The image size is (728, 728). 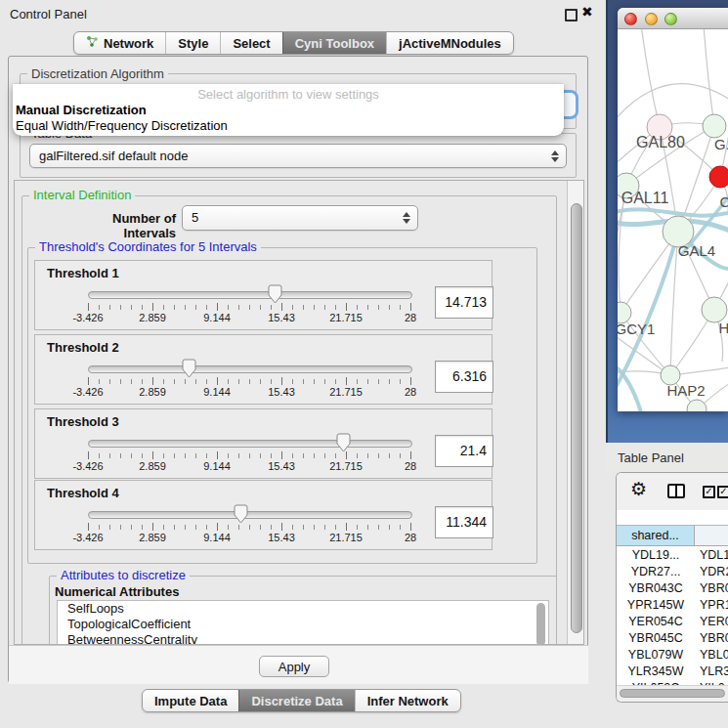 What do you see at coordinates (303, 622) in the screenshot?
I see `numerical-attributes-list: SelfLoopsTopologicalCoefficientBetweenne…` at bounding box center [303, 622].